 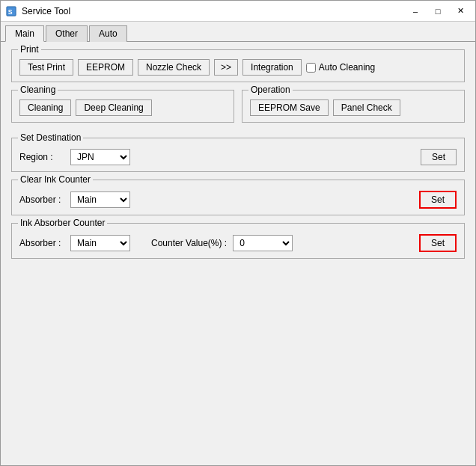 I want to click on tab-other: Other, so click(x=67, y=34).